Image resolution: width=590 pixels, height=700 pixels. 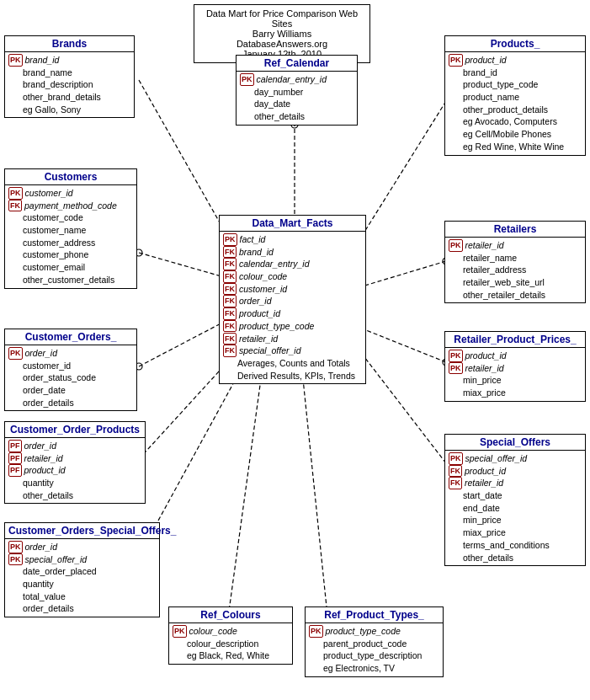 What do you see at coordinates (515, 135) in the screenshot?
I see `products-field-6: eg Cell/Mobile Phones` at bounding box center [515, 135].